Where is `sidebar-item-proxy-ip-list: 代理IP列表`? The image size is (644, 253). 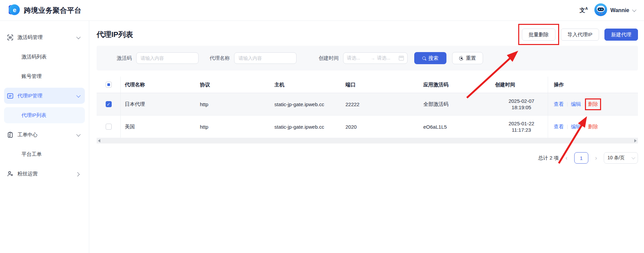
sidebar-item-proxy-ip-list: 代理IP列表 is located at coordinates (44, 115).